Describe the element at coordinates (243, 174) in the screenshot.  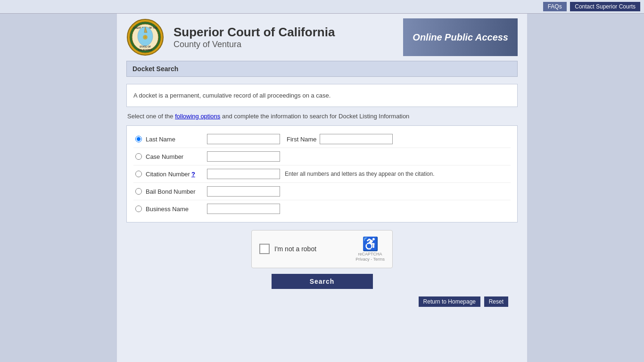
I see `citation-number-input` at that location.